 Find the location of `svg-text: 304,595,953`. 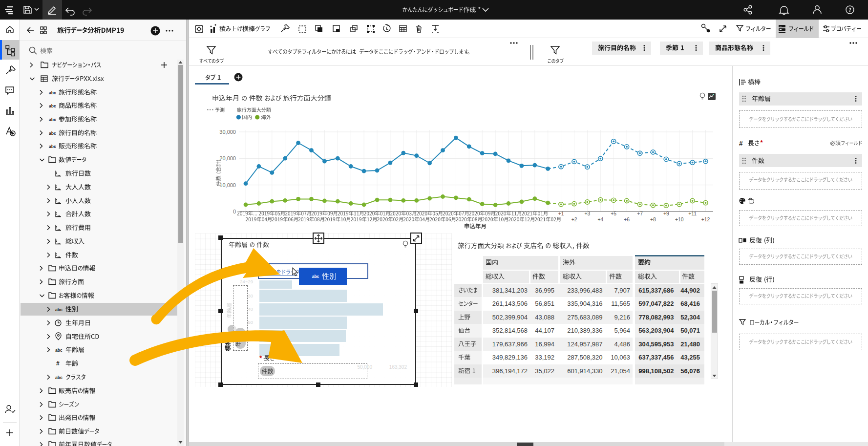

svg-text: 304,595,953 is located at coordinates (656, 344).